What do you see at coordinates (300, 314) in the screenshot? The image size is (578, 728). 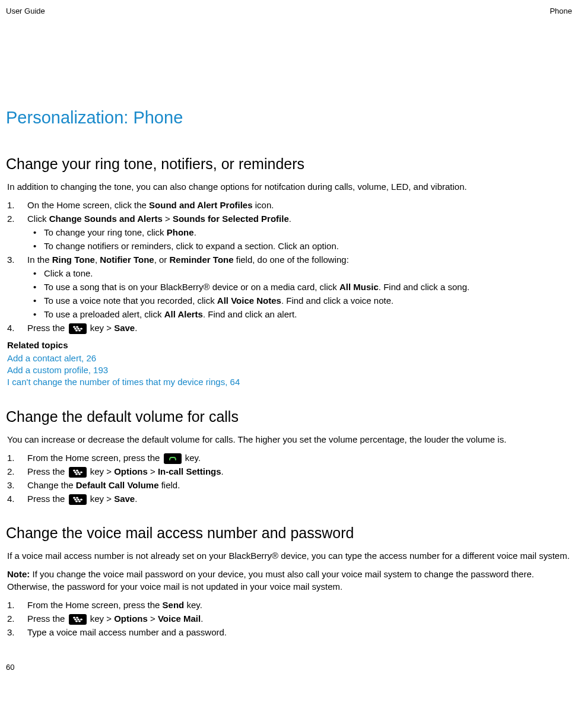 I see `sub-item: To use a preloaded alert, click All Aler…` at bounding box center [300, 314].